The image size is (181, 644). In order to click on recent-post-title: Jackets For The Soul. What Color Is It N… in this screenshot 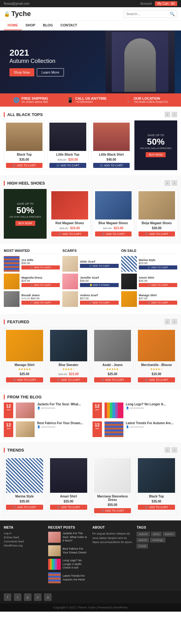, I will do `click(76, 537)`.